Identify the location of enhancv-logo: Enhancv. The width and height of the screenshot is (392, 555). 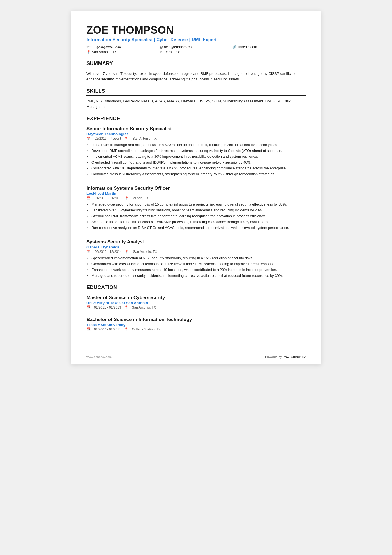
(295, 357).